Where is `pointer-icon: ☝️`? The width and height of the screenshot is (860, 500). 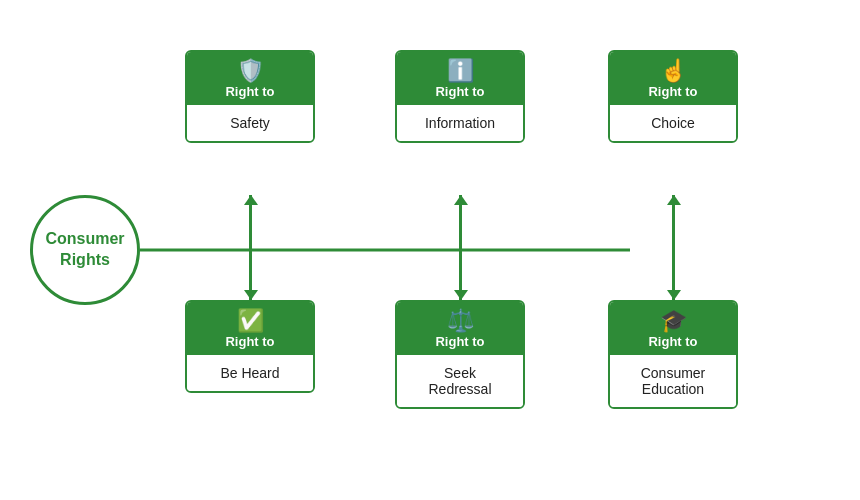 pointer-icon: ☝️ is located at coordinates (673, 71).